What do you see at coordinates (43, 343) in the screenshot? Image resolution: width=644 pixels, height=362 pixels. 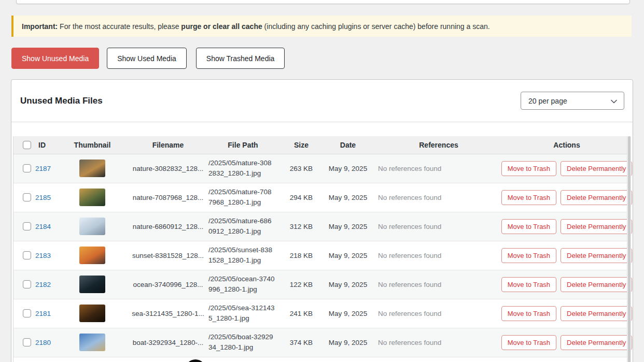 I see `media-id-link: 2180` at bounding box center [43, 343].